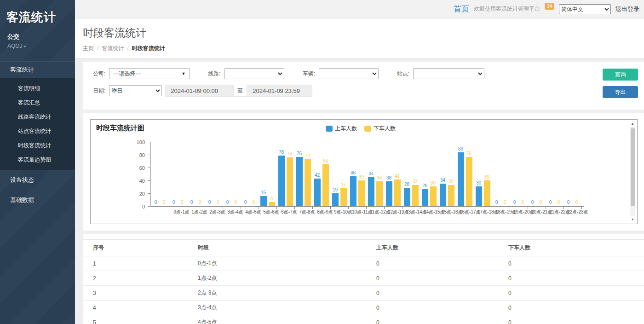  What do you see at coordinates (362, 177) in the screenshot?
I see `bar-value-label: 39` at bounding box center [362, 177].